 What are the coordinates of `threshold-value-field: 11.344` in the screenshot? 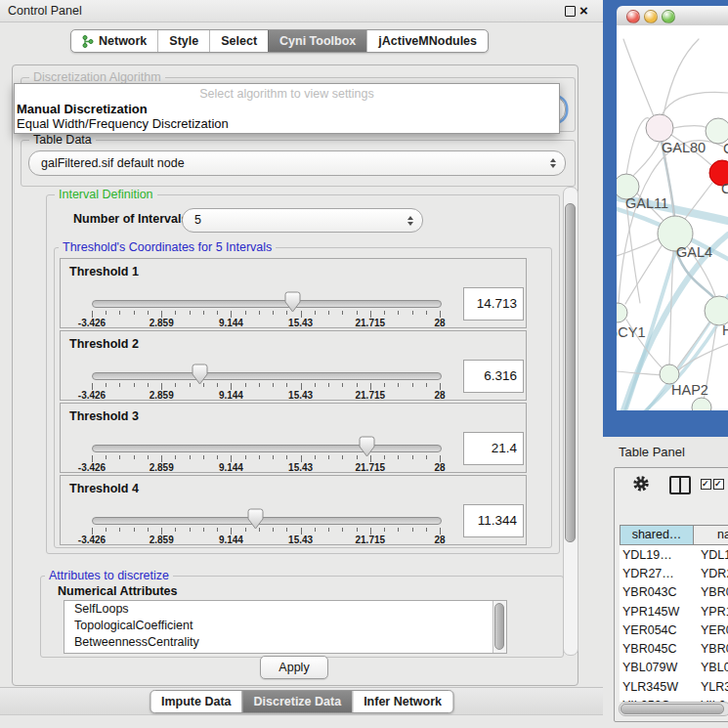 It's located at (493, 521).